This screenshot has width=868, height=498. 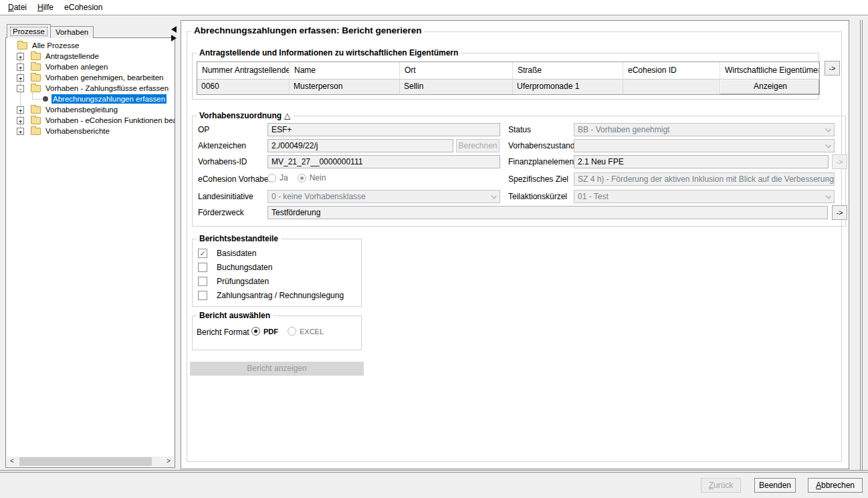 I want to click on checkbox-zahlungsantrag, so click(x=203, y=295).